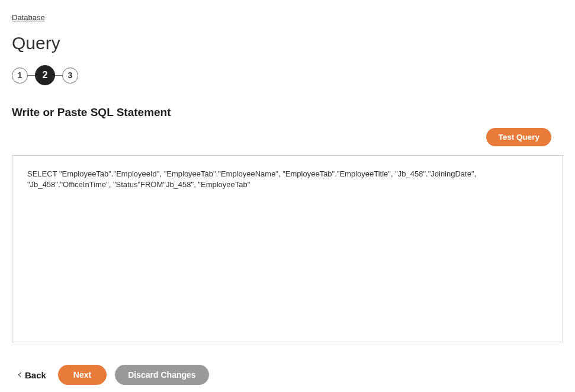 The image size is (575, 392). I want to click on chevron-left-icon, so click(21, 375).